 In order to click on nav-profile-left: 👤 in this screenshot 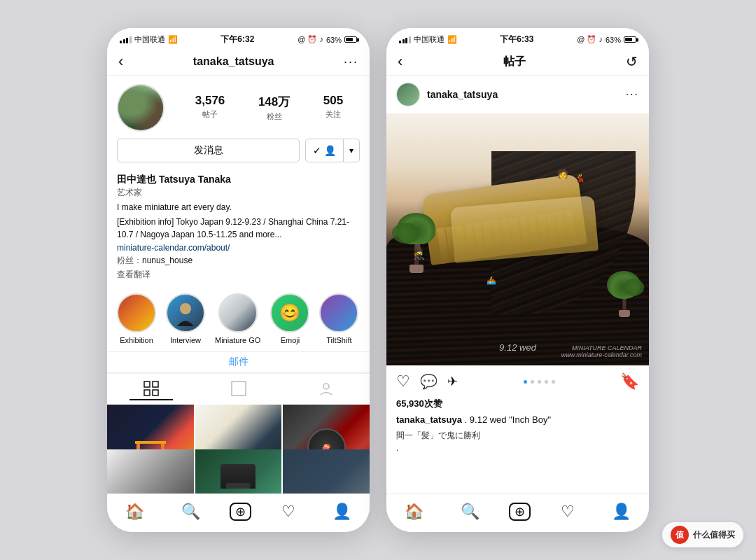, I will do `click(342, 512)`.